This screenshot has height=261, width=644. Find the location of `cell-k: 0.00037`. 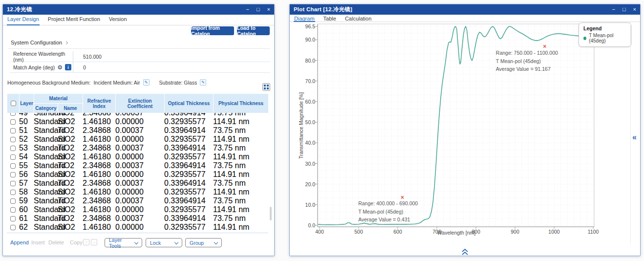

cell-k: 0.00037 is located at coordinates (140, 166).